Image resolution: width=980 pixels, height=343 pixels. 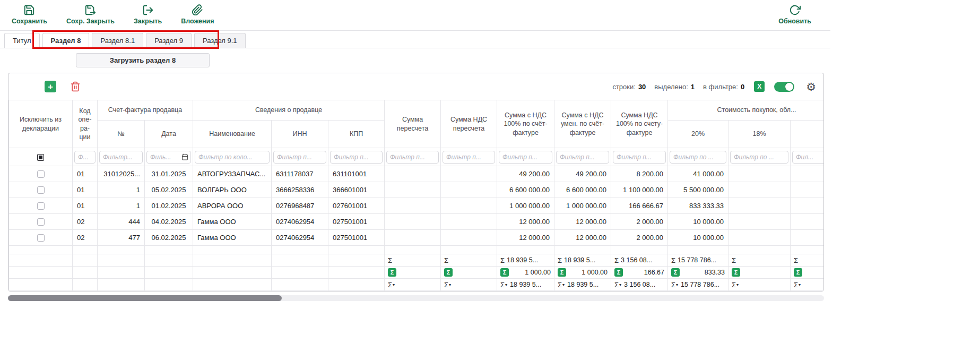 I want to click on footer-filtered-recalc-vat: Σ▾, so click(x=469, y=285).